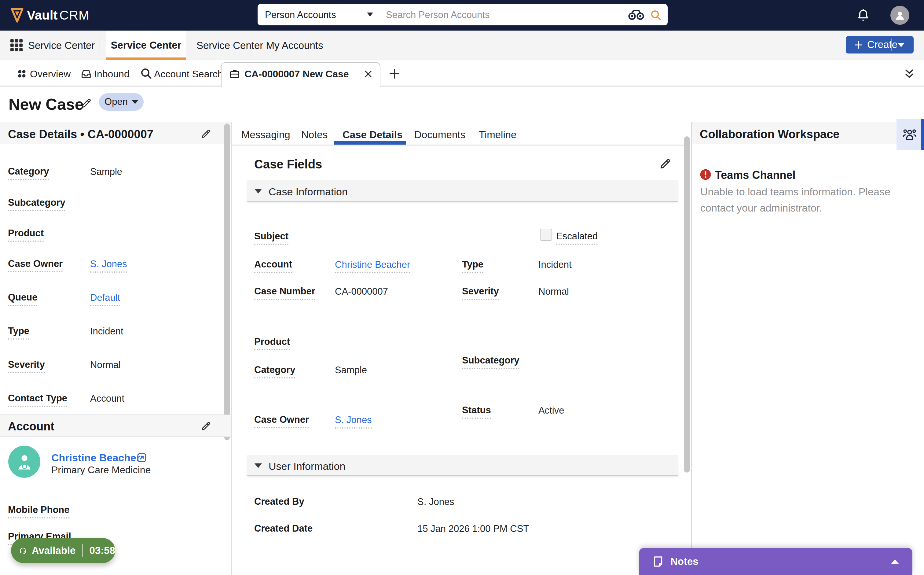 The width and height of the screenshot is (924, 575). I want to click on case-number-value: CA-0000007, so click(361, 292).